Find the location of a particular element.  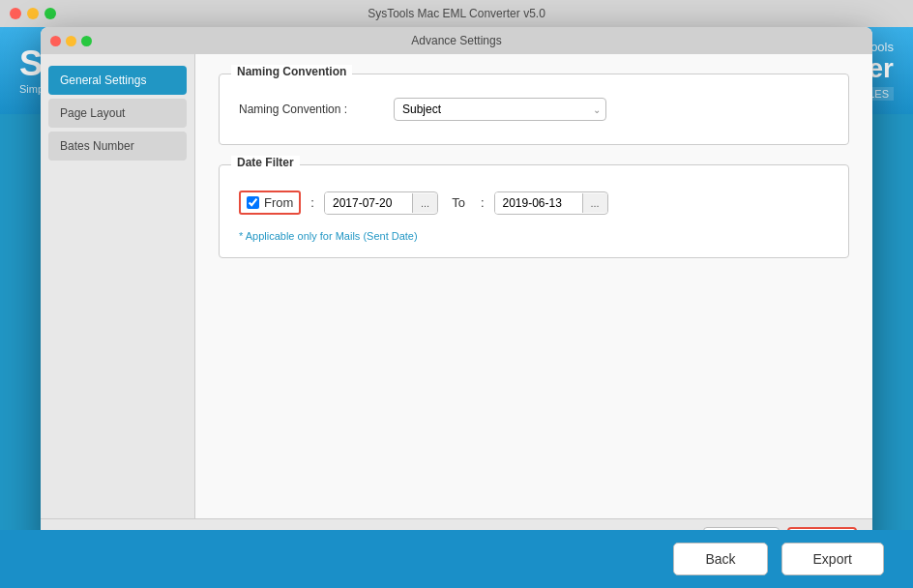

from-colon: : is located at coordinates (312, 203).